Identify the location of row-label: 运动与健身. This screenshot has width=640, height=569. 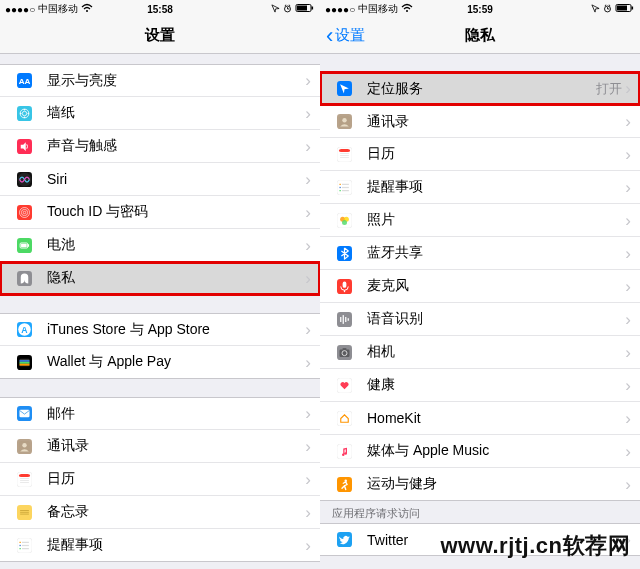
(496, 484).